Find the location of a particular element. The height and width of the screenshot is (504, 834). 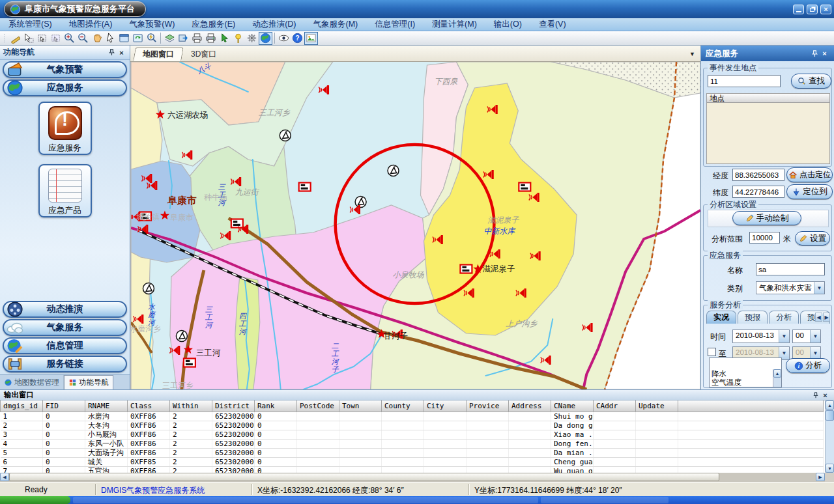

column-header: Address is located at coordinates (530, 406).